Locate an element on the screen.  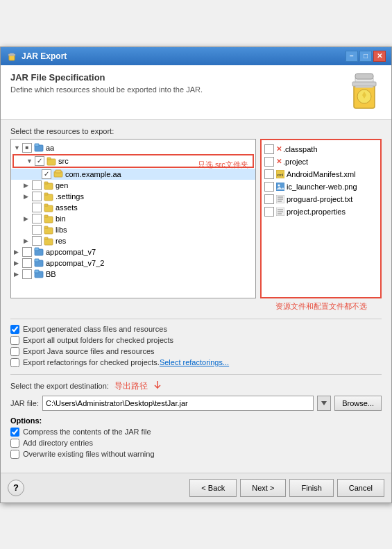
tree-label-appcompat2: appcompat_v7_2 is located at coordinates (75, 263).